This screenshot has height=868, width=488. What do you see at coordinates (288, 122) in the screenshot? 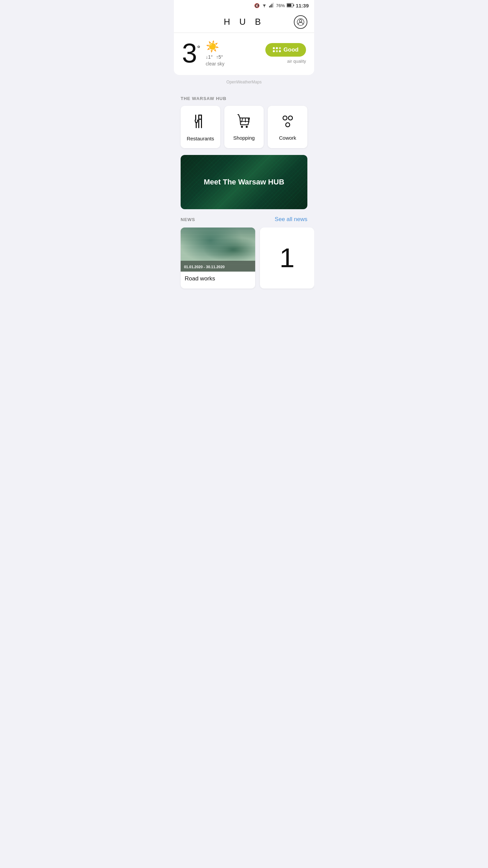
I see `cowork-icon` at bounding box center [288, 122].